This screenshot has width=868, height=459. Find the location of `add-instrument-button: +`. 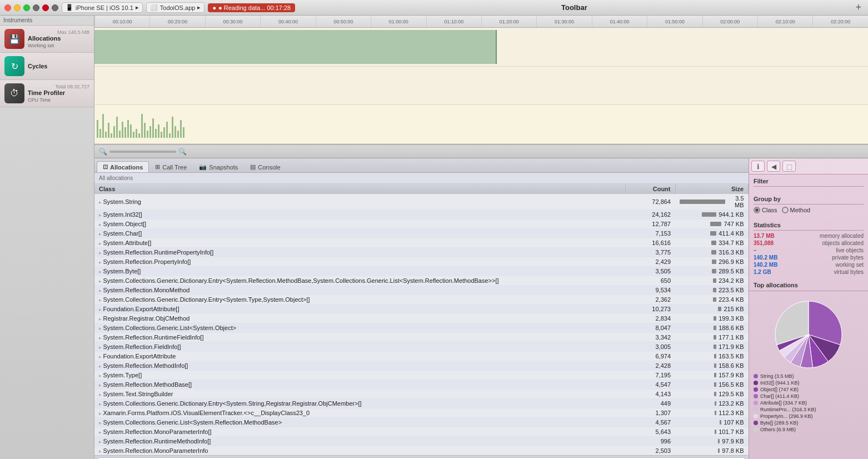

add-instrument-button: + is located at coordinates (858, 8).